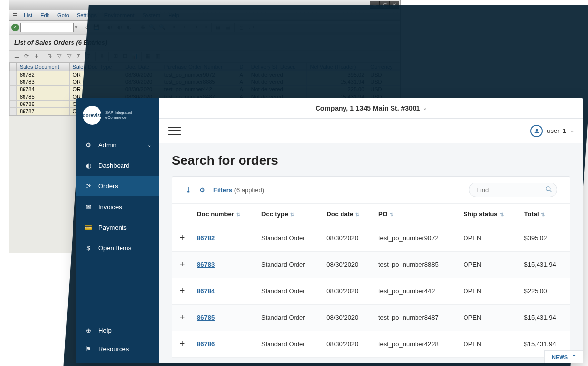 This screenshot has height=366, width=588. What do you see at coordinates (59, 56) in the screenshot?
I see `filter-icon: ▽` at bounding box center [59, 56].